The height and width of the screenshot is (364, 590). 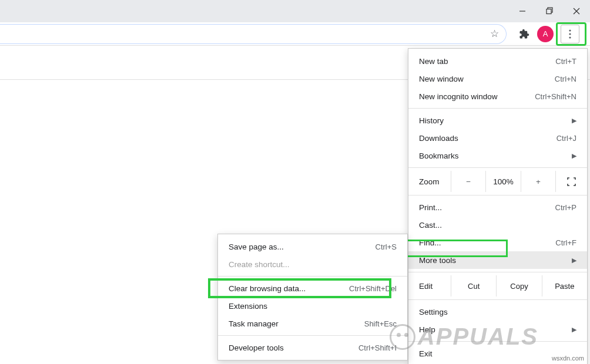 I want to click on more-menu-button, so click(x=570, y=34).